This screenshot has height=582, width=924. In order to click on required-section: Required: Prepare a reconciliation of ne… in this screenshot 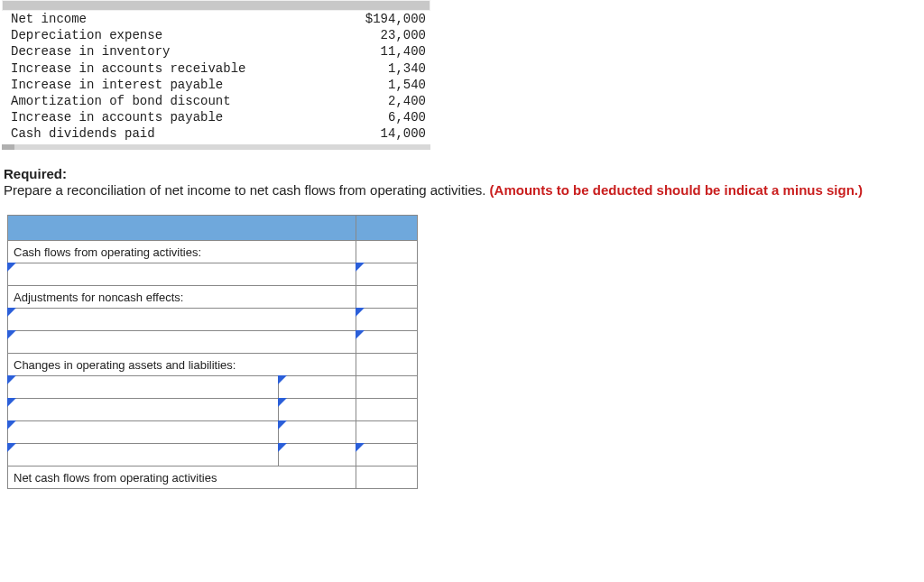, I will do `click(462, 175)`.